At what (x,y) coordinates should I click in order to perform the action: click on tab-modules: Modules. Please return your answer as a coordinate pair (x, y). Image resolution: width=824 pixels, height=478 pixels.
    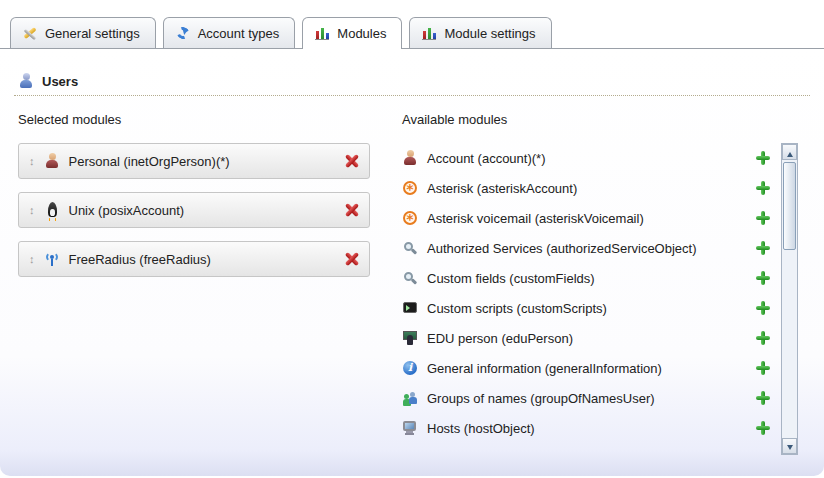
    Looking at the image, I should click on (352, 33).